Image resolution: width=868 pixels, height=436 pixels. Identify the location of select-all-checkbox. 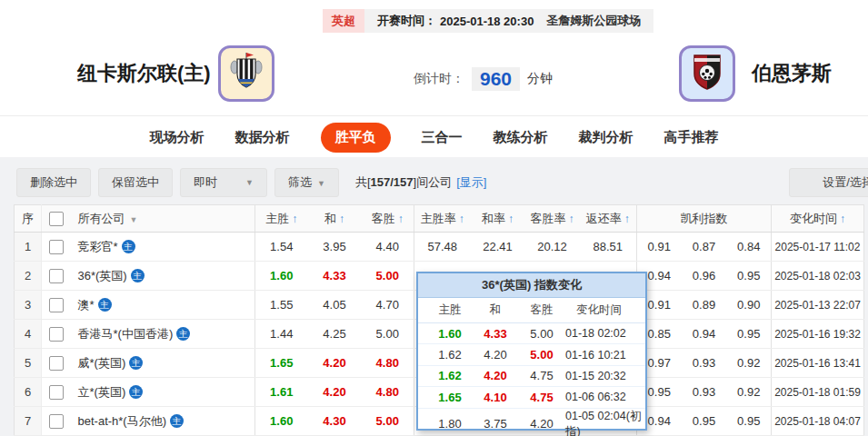
(56, 219).